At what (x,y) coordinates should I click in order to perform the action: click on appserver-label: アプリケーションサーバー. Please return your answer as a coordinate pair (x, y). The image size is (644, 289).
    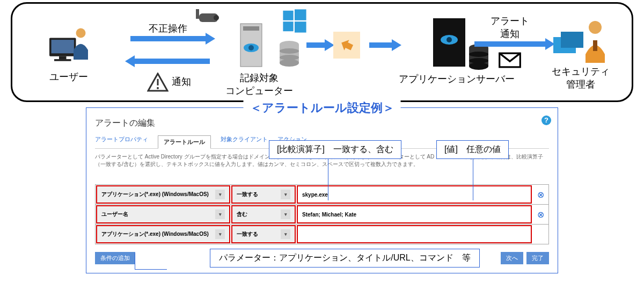
    Looking at the image, I should click on (457, 79).